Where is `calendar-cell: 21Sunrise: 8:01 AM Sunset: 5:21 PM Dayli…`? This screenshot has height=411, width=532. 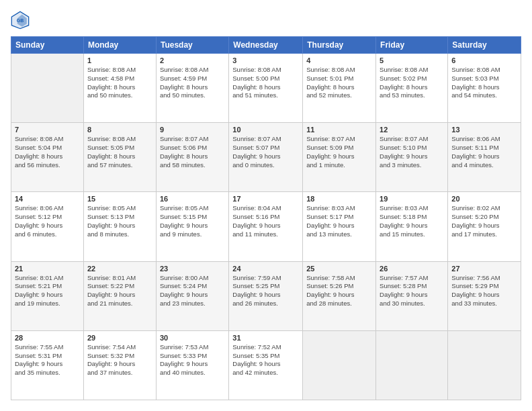 calendar-cell: 21Sunrise: 8:01 AM Sunset: 5:21 PM Dayli… is located at coordinates (48, 295).